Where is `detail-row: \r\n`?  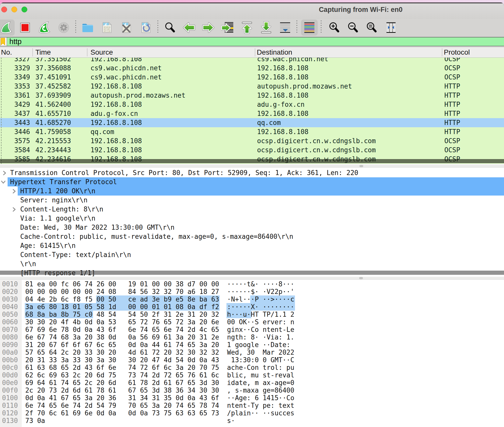 detail-row: \r\n is located at coordinates (252, 264).